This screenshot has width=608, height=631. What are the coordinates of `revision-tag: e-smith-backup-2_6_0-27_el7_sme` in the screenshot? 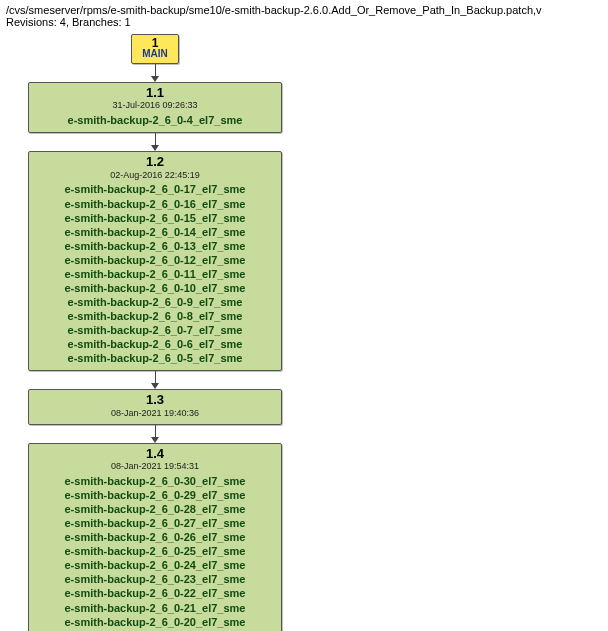 It's located at (155, 523).